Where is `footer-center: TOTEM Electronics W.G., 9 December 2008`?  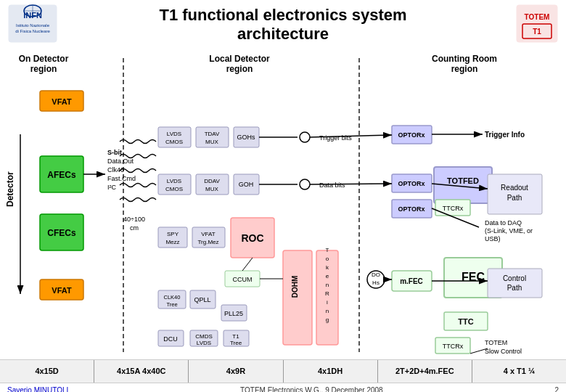
footer-center: TOTEM Electronics W.G., 9 December 2008 is located at coordinates (312, 389).